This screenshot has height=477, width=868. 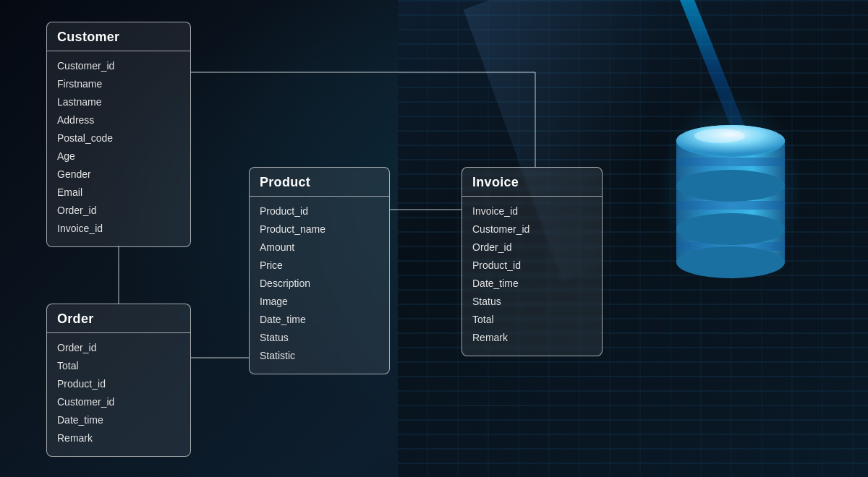 What do you see at coordinates (731, 188) in the screenshot?
I see `database-icon` at bounding box center [731, 188].